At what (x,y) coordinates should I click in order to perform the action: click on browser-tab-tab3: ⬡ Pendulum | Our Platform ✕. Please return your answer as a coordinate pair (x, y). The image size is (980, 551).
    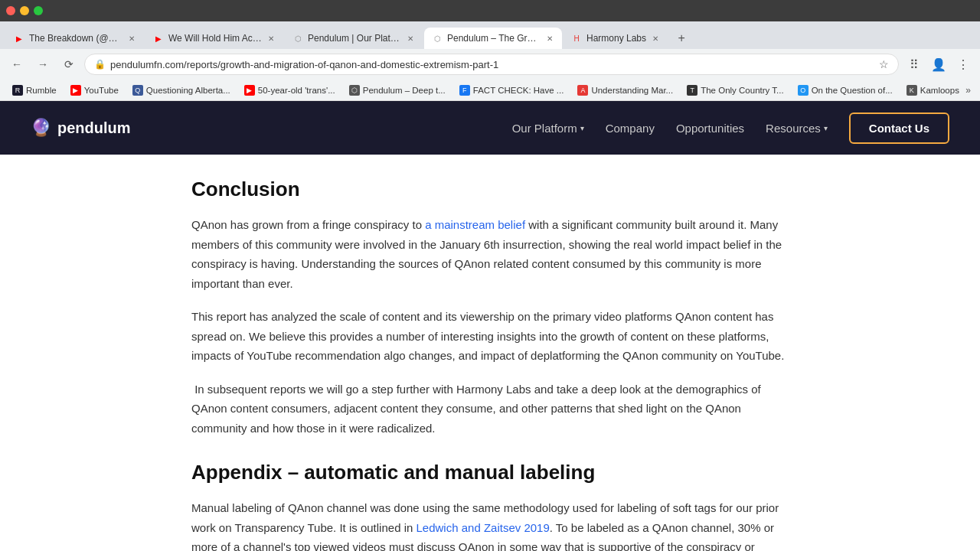
    Looking at the image, I should click on (354, 38).